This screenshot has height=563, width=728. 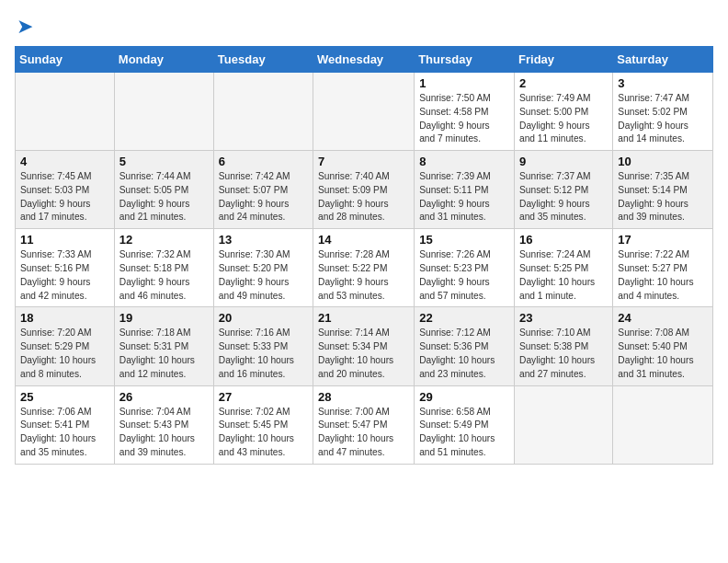 What do you see at coordinates (64, 239) in the screenshot?
I see `day-number: 11` at bounding box center [64, 239].